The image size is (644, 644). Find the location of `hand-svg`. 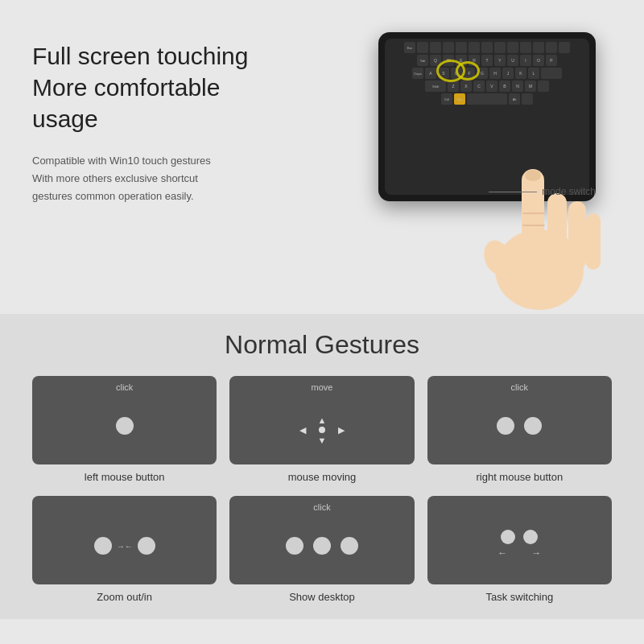

hand-svg is located at coordinates (539, 217).